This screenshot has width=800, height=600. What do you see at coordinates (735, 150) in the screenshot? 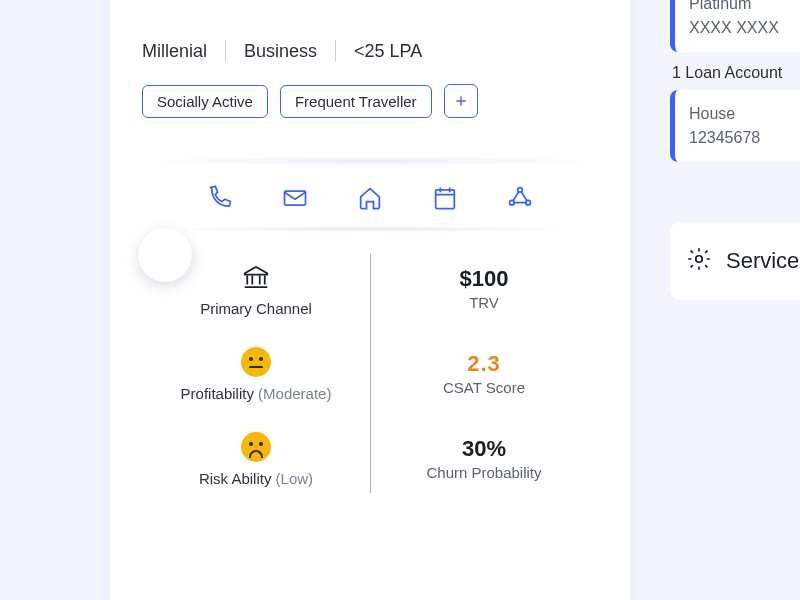
I see `right-column: Platinum XXXX XXXX 1 Loan Account House …` at bounding box center [735, 150].